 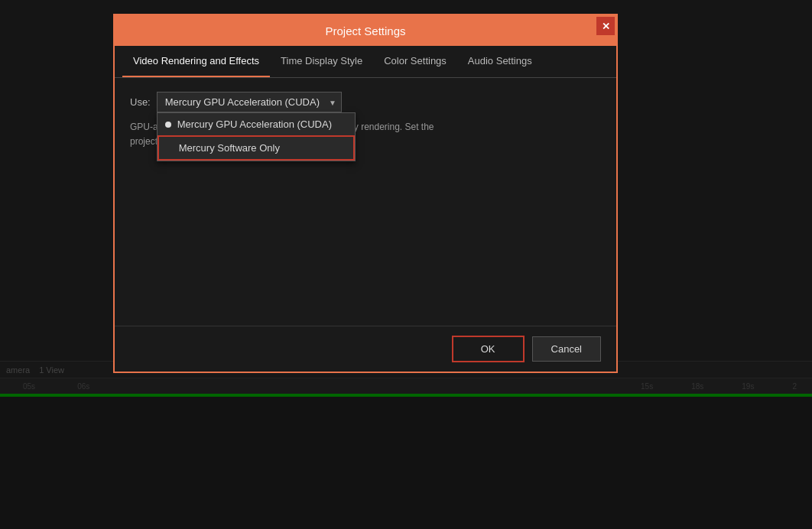 What do you see at coordinates (365, 62) in the screenshot?
I see `tabs-bar: Video Rendering and Effects Time Display…` at bounding box center [365, 62].